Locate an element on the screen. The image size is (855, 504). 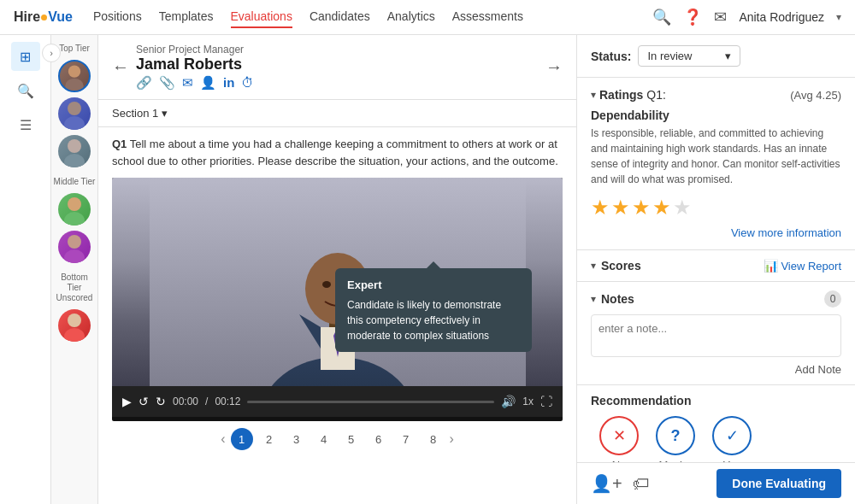
user-chevron-icon: ▾ is located at coordinates (839, 17).